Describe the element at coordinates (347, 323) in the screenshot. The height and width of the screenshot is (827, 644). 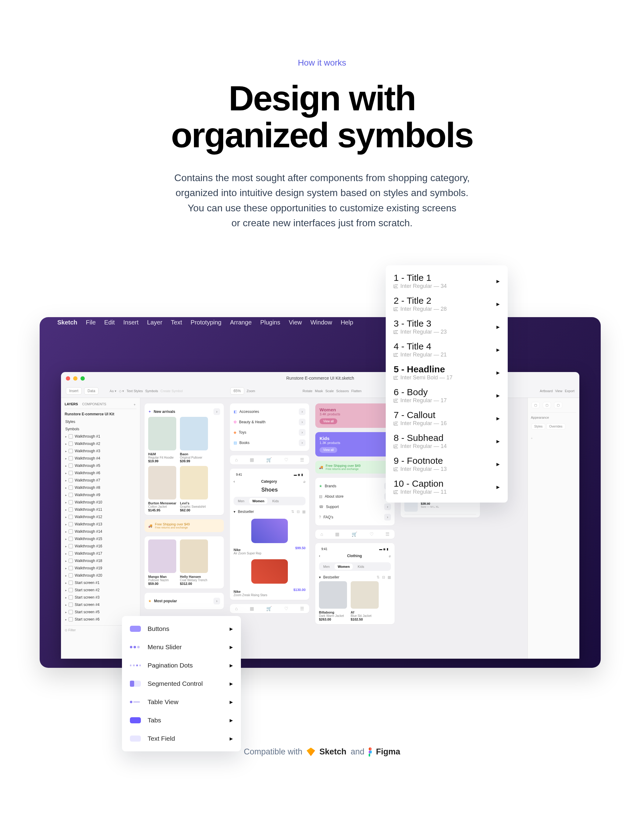
I see `menu-help: Help` at that location.